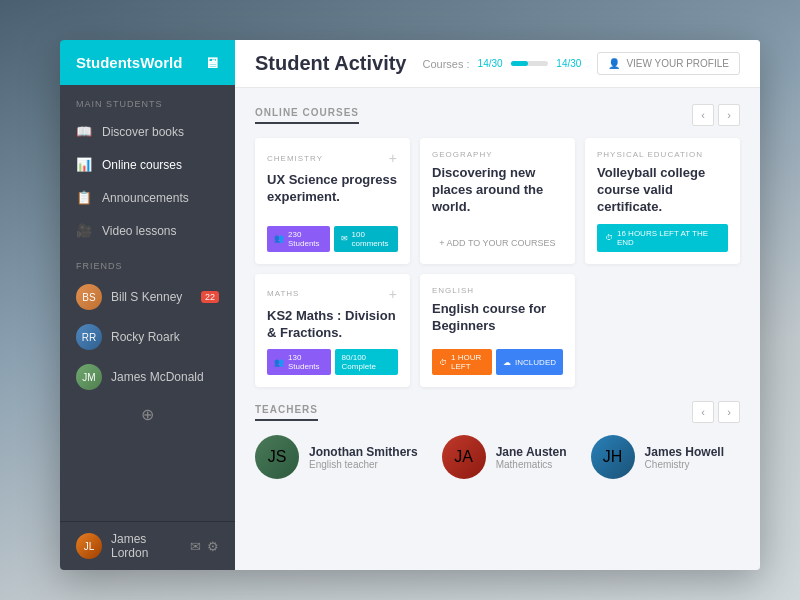 Image resolution: width=800 pixels, height=600 pixels. I want to click on main-header: Student Activity Courses : 14/30 14/30 👤…, so click(498, 64).